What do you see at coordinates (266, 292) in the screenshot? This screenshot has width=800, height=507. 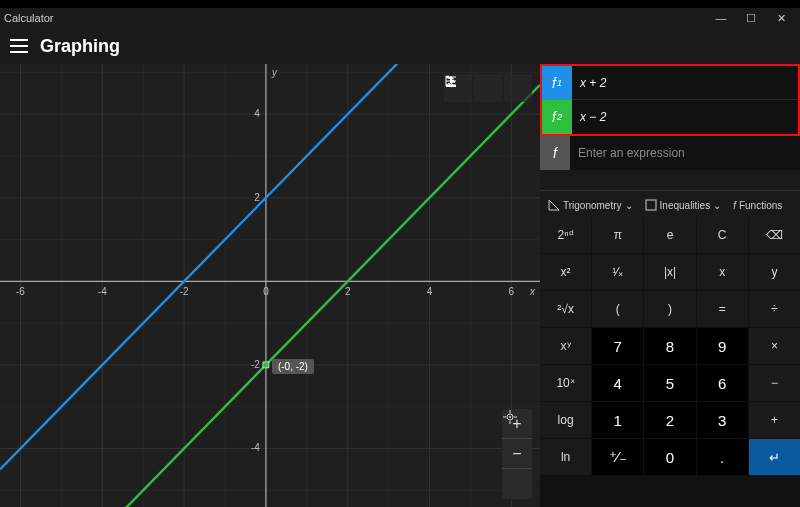 I see `svg-text: 0` at bounding box center [266, 292].